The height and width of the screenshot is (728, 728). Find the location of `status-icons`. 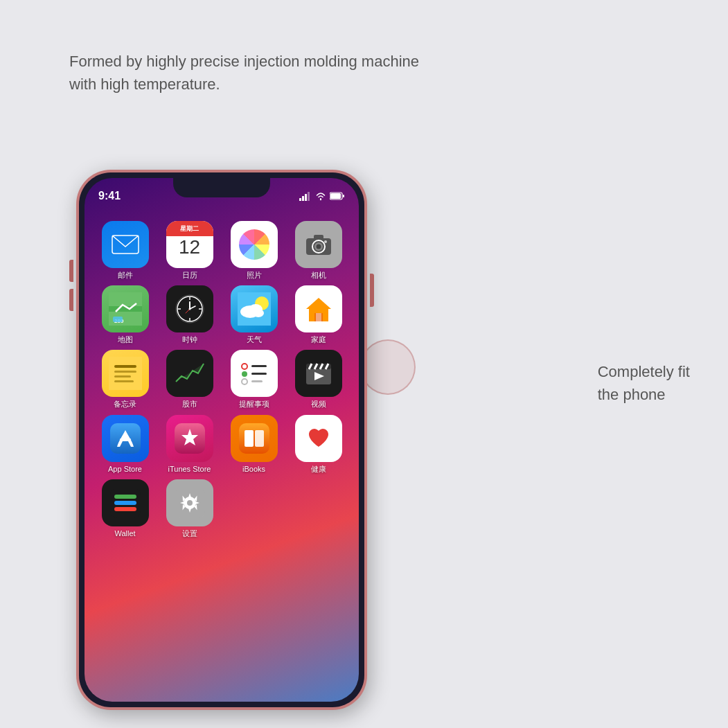

status-icons is located at coordinates (322, 197).